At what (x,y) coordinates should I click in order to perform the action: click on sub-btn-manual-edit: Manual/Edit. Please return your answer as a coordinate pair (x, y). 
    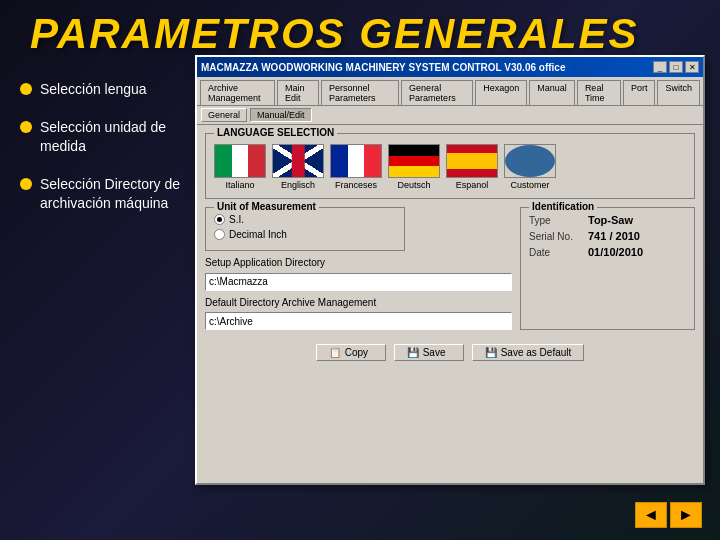
    Looking at the image, I should click on (281, 115).